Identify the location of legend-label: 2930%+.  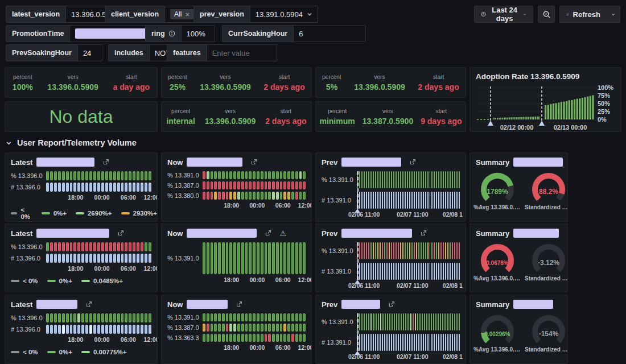
(146, 213).